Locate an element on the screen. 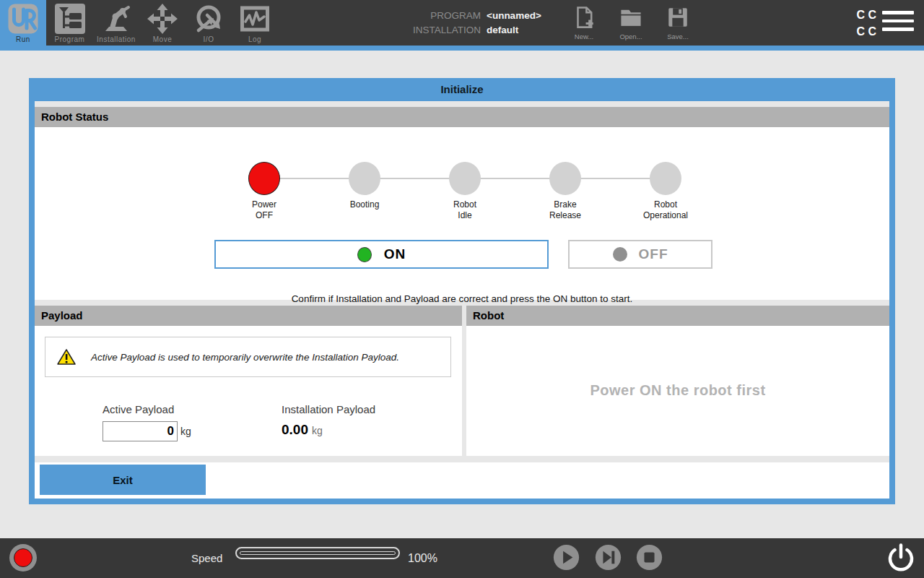  speed-slider-fill is located at coordinates (318, 553).